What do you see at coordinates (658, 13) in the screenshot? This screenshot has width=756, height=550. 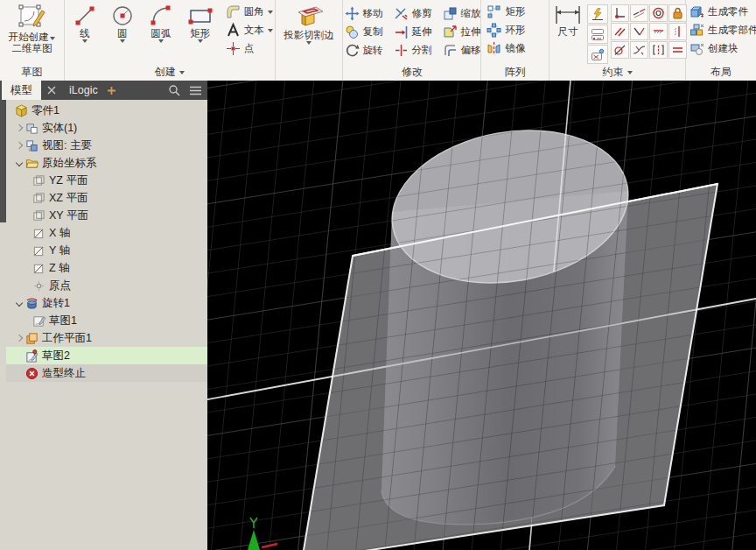 I see `concentric-constraint-button` at bounding box center [658, 13].